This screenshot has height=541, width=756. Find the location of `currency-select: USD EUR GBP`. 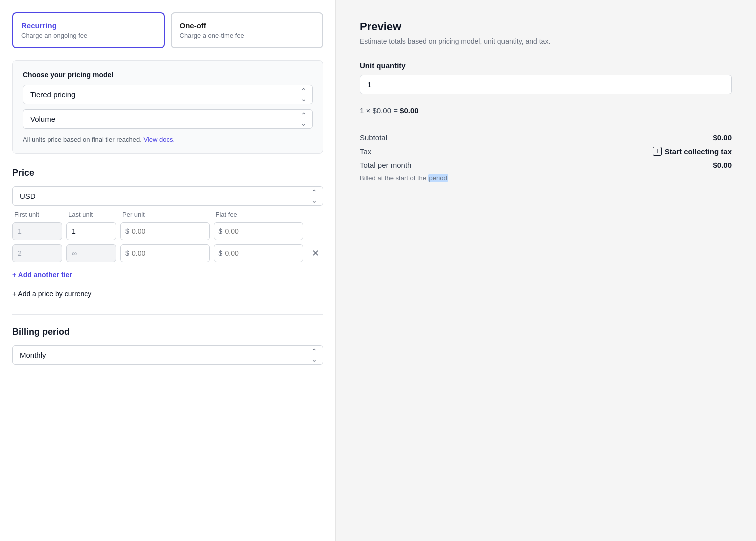

currency-select: USD EUR GBP is located at coordinates (167, 196).